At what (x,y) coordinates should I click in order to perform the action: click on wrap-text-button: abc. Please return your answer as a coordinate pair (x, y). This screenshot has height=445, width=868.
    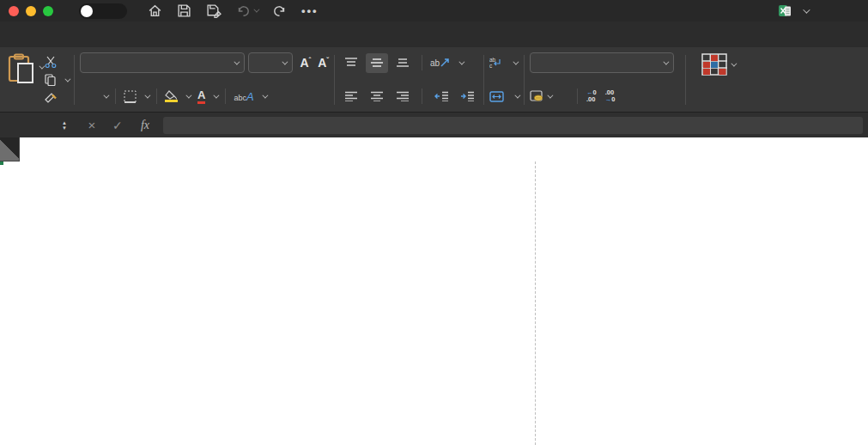
    Looking at the image, I should click on (504, 63).